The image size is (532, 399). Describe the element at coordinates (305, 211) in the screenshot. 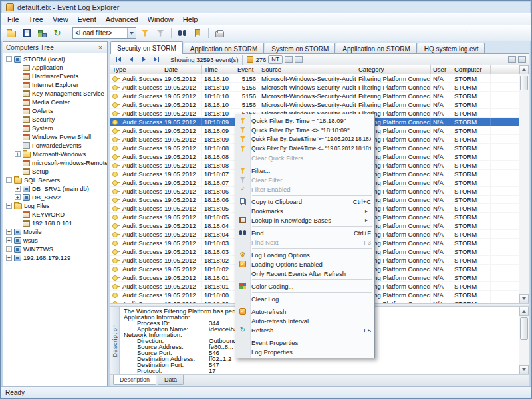

I see `context-menu-item: Bookmarks▸` at that location.